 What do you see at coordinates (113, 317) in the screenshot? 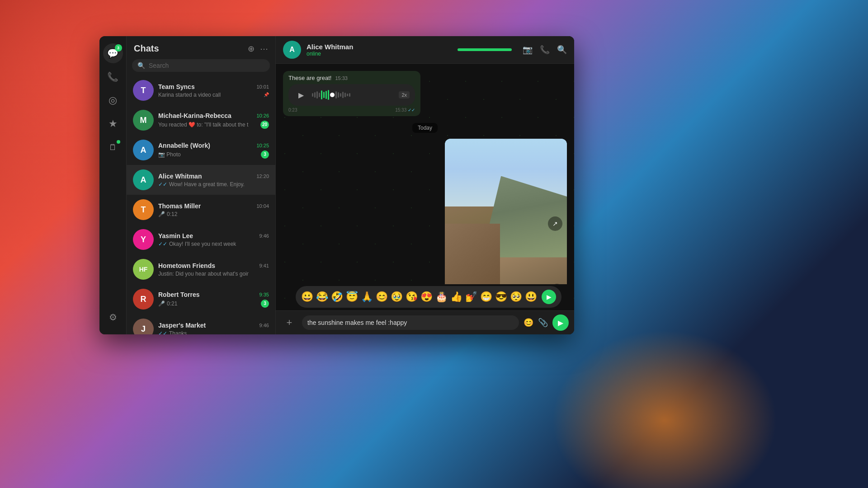
I see `sidebar-item-settings: ⚙` at bounding box center [113, 317].